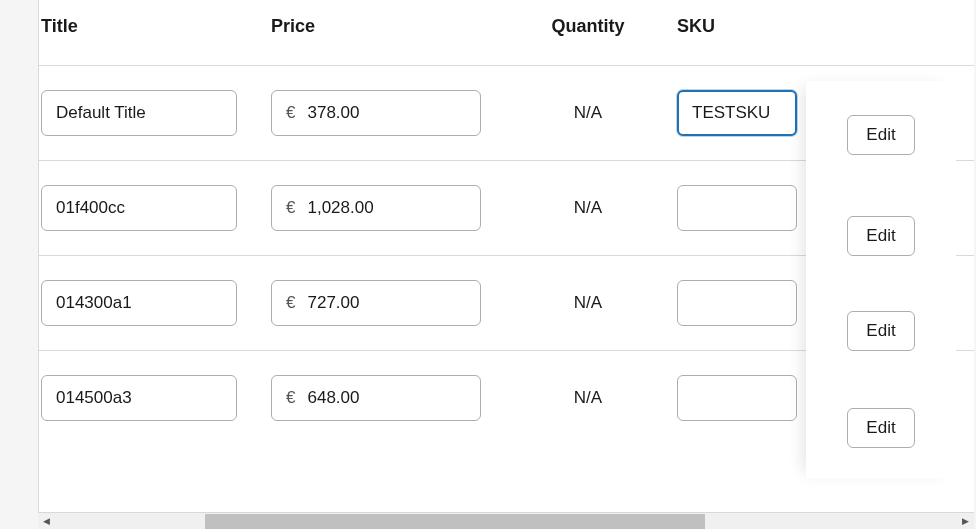 Image resolution: width=976 pixels, height=529 pixels. Describe the element at coordinates (155, 26) in the screenshot. I see `header-title: Title` at that location.